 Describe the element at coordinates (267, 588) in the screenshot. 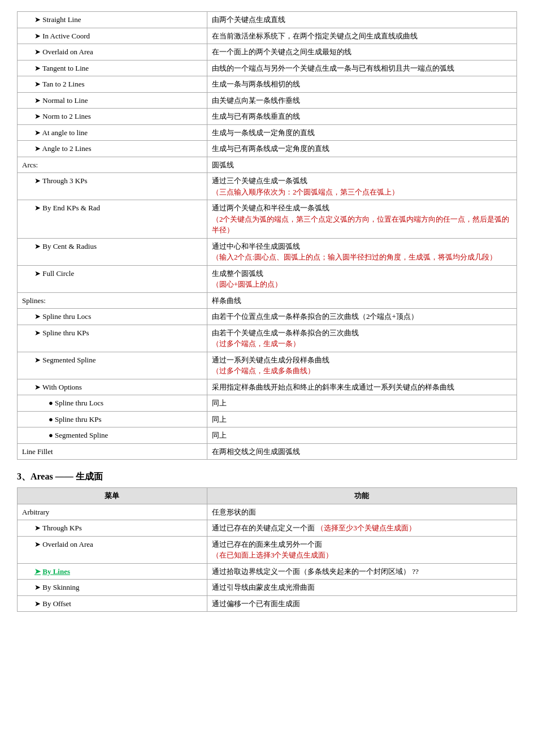

I see `table-row: ➤ By Skinning 通过引导线由蒙皮生成光滑曲面` at that location.